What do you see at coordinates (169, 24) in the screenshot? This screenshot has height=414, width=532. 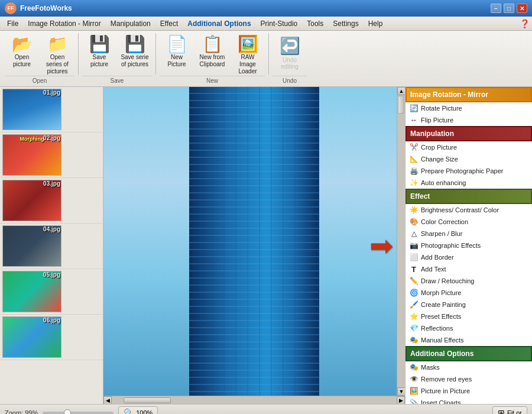 I see `menu-effect: Effect` at bounding box center [169, 24].